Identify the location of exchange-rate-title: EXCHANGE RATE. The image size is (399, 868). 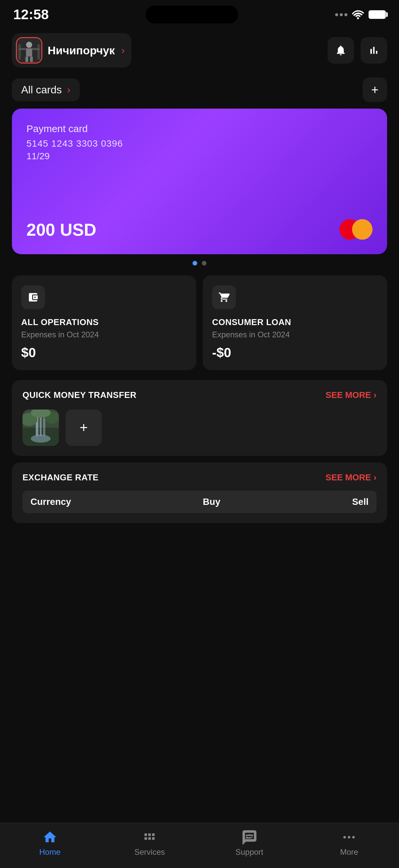
(61, 477).